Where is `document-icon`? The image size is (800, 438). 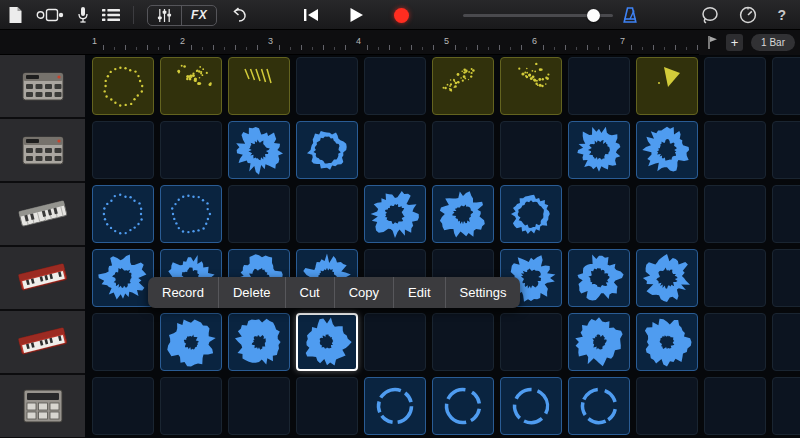 document-icon is located at coordinates (16, 15).